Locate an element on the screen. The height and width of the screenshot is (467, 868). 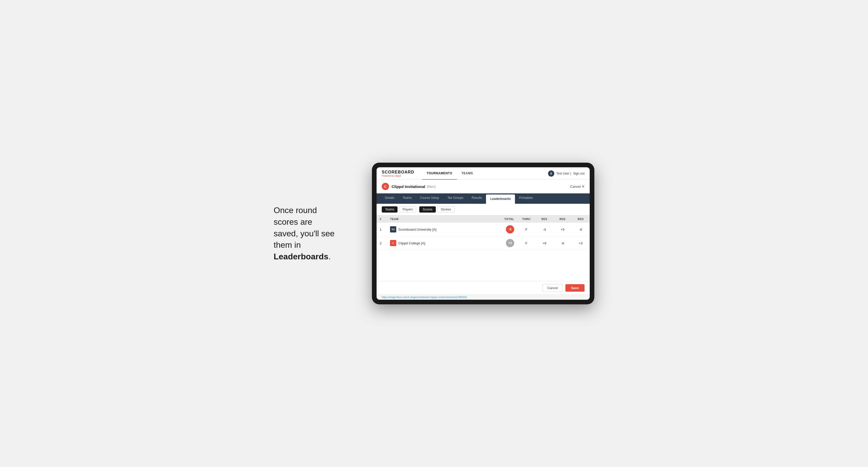
col-thru: THRU is located at coordinates (526, 219).